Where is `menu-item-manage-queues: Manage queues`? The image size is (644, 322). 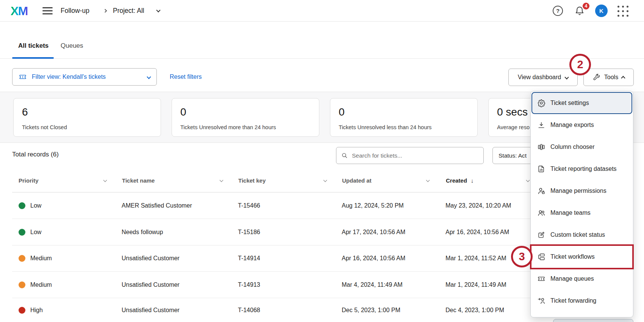
menu-item-manage-queues: Manage queues is located at coordinates (582, 279).